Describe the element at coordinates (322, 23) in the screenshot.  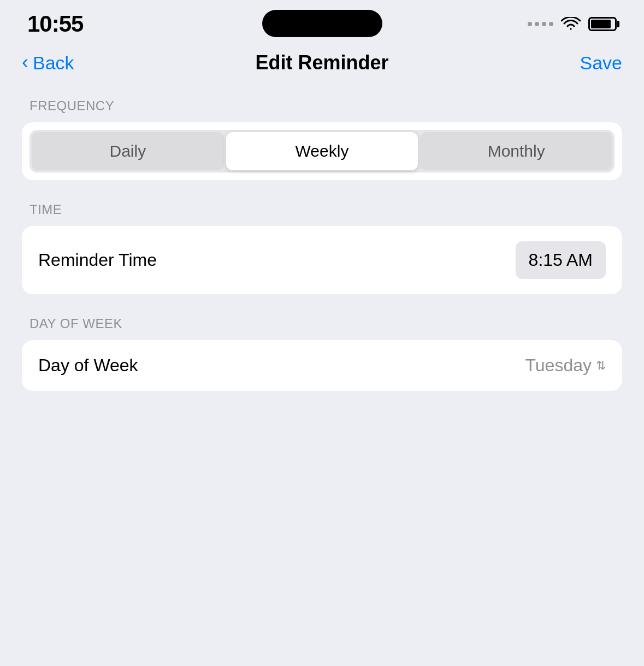
I see `dynamic-island` at that location.